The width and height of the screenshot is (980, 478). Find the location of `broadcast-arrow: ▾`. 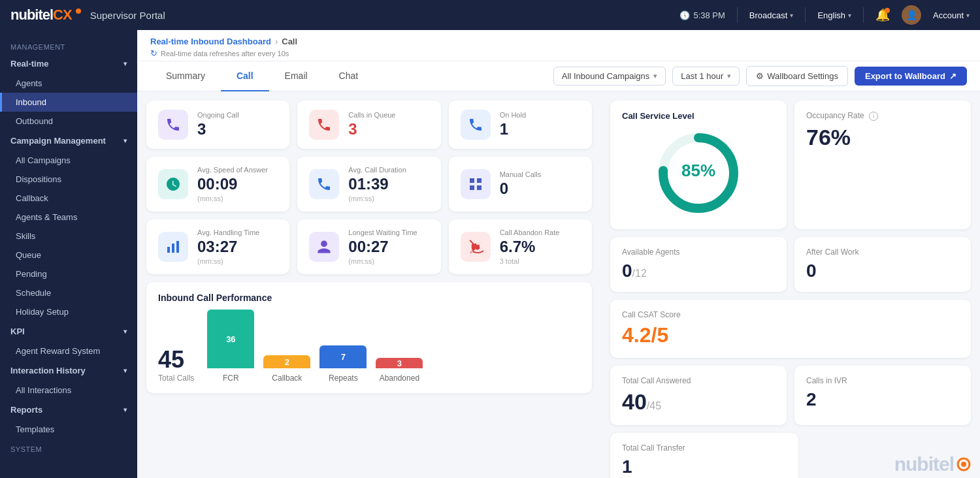

broadcast-arrow: ▾ is located at coordinates (792, 16).